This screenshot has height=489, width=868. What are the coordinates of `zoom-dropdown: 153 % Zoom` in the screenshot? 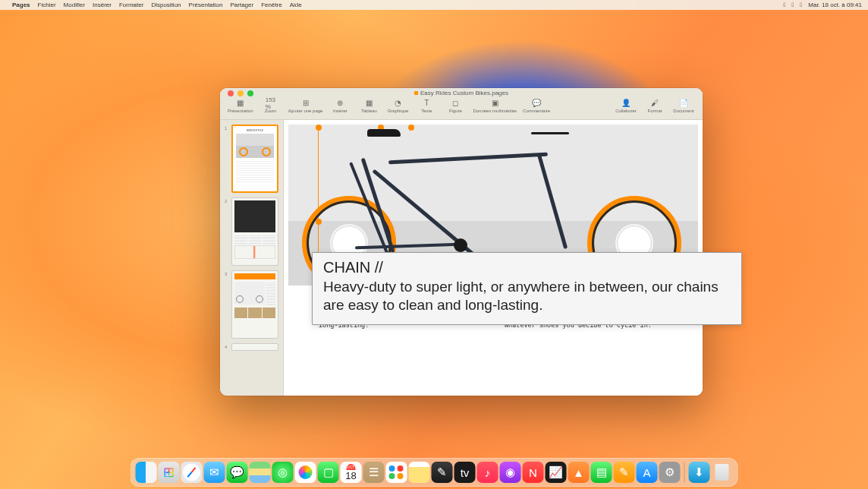 It's located at (271, 106).